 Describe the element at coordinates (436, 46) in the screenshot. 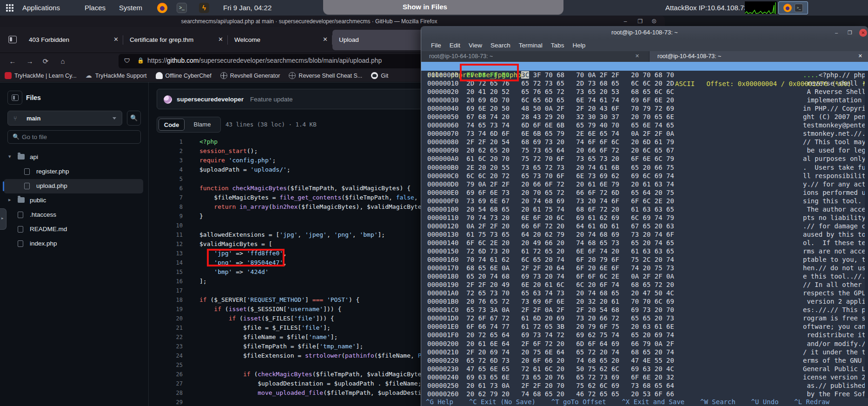

I see `terminal-menu-file: File` at that location.